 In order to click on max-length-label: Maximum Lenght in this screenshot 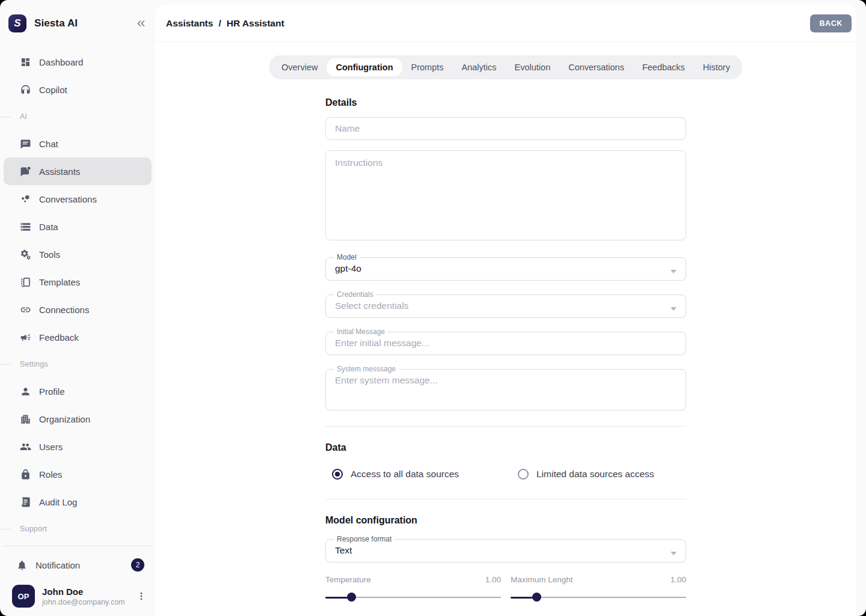, I will do `click(542, 579)`.